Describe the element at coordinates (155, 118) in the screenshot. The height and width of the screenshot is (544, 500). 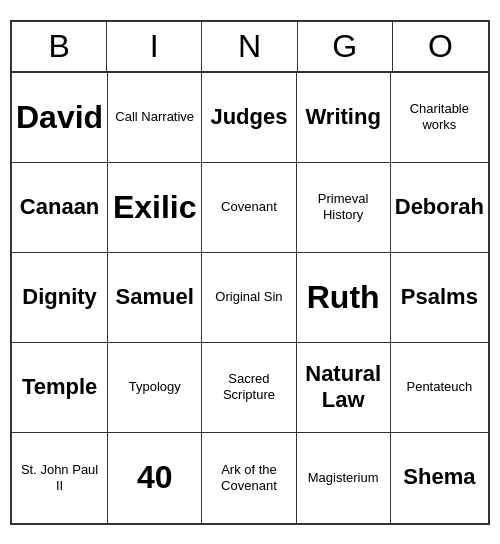
I see `bingo-cell: Call Narrative` at that location.